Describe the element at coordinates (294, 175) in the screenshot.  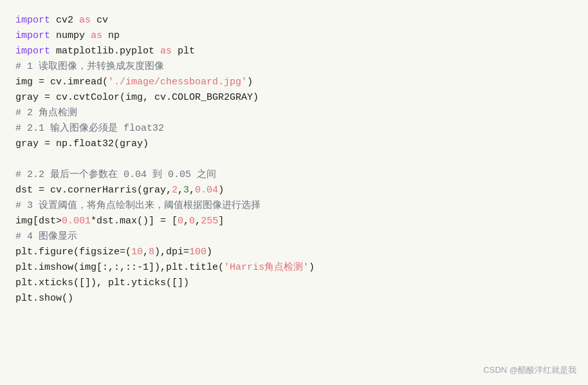
I see `code-line: # 2.2 最后一个参数在 0.04 到 0.05 之间` at that location.